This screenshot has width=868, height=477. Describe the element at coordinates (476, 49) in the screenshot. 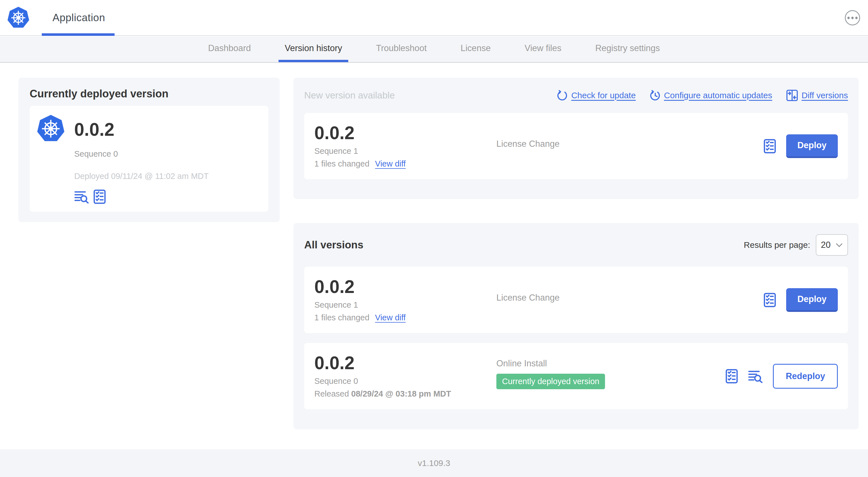

I see `tab-license: License` at that location.